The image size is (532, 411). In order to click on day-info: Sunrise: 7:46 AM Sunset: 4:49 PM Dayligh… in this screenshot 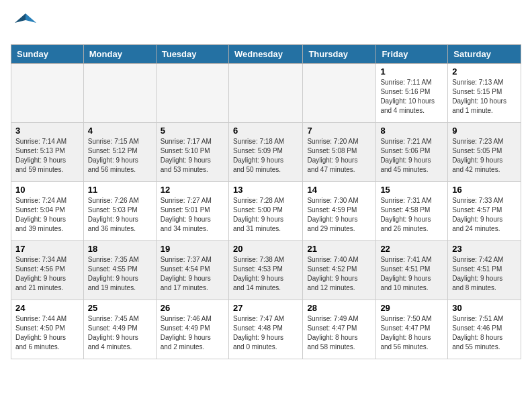, I will do `click(192, 333)`.